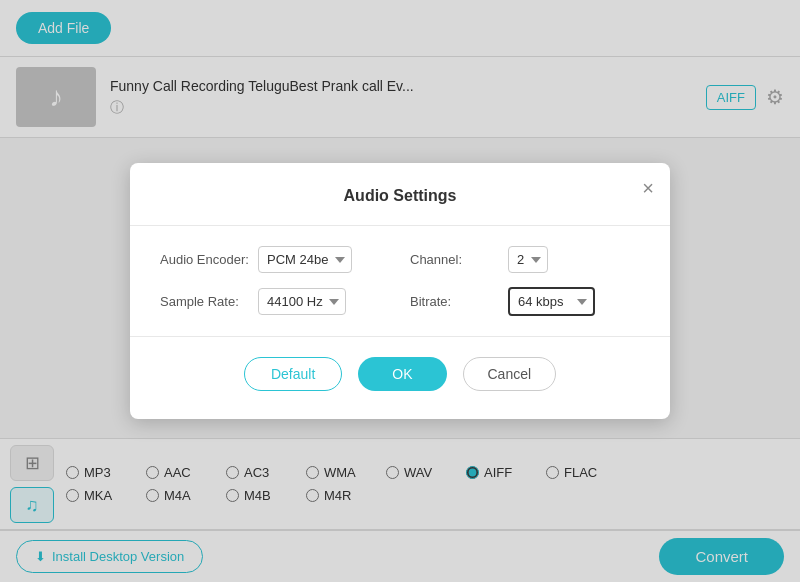  Describe the element at coordinates (400, 196) in the screenshot. I see `modal-title: Audio Settings` at that location.